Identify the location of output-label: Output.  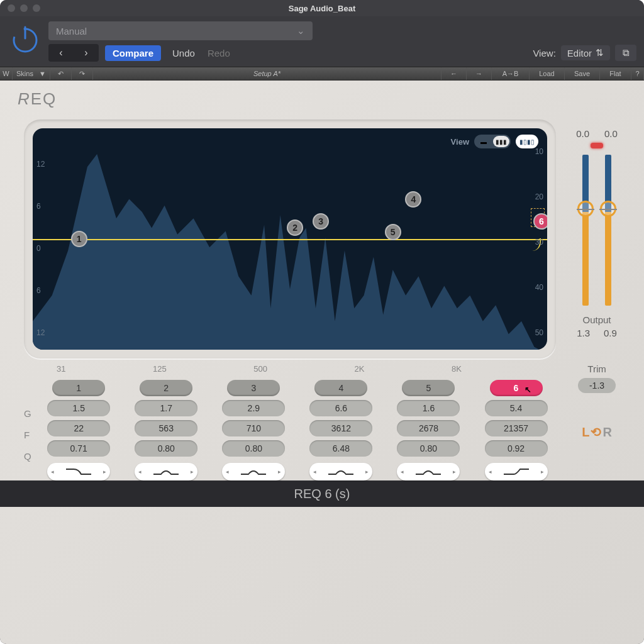
(596, 319).